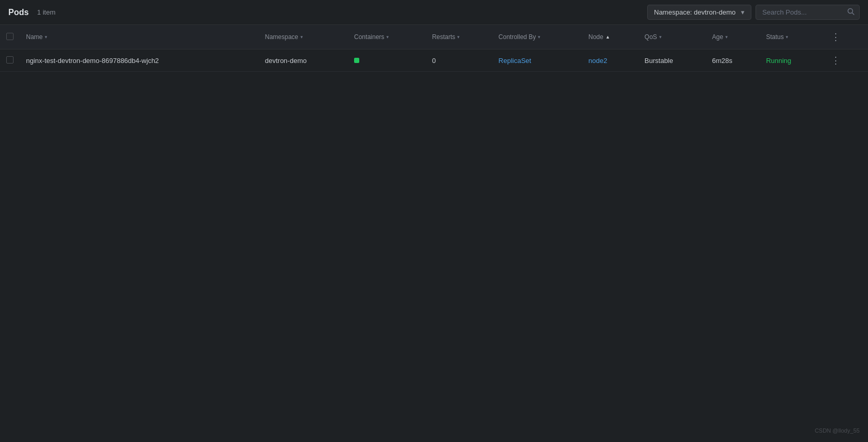 The image size is (868, 442). Describe the element at coordinates (32, 12) in the screenshot. I see `header-left: Pods 1 item` at that location.